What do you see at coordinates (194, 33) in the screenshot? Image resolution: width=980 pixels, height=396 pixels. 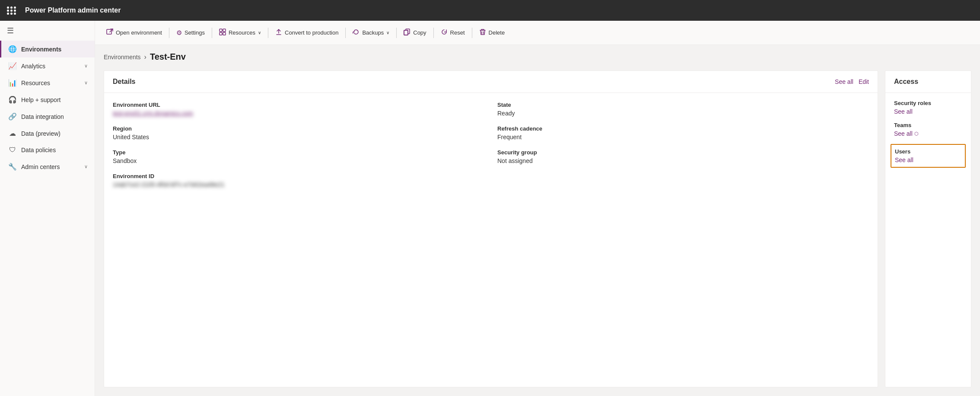 I see `settings-label: Settings` at bounding box center [194, 33].